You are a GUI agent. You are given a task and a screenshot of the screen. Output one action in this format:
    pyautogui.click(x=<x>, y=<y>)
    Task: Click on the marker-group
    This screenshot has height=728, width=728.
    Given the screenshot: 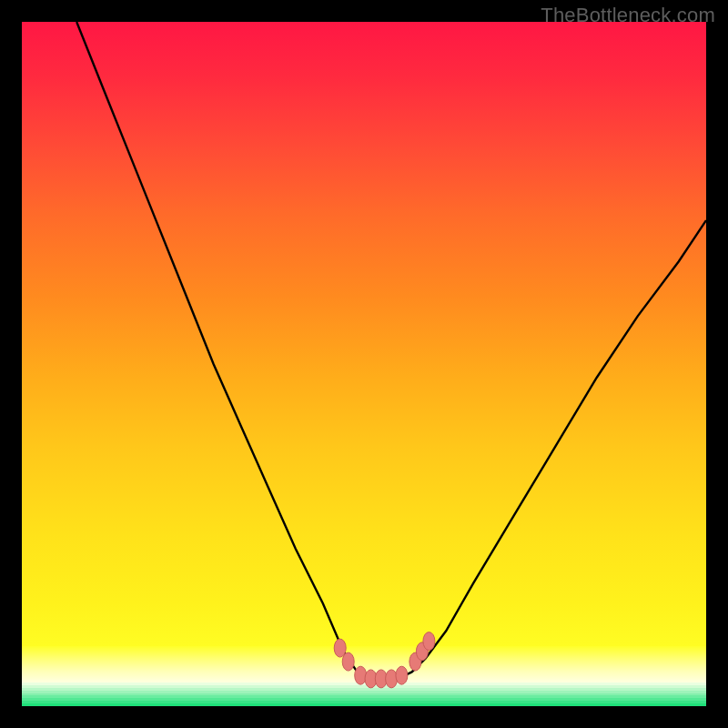 What is the action you would take?
    pyautogui.click(x=384, y=661)
    